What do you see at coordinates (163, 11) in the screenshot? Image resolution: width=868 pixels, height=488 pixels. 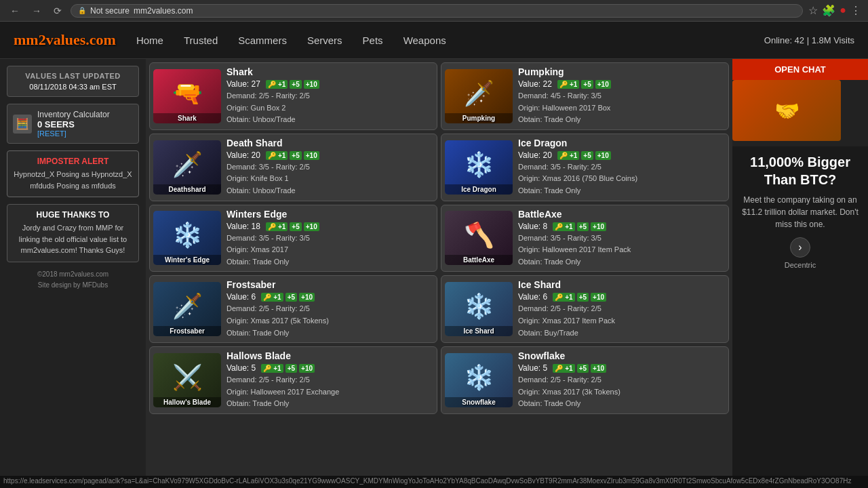 I see `url-text: mm2values.com` at bounding box center [163, 11].